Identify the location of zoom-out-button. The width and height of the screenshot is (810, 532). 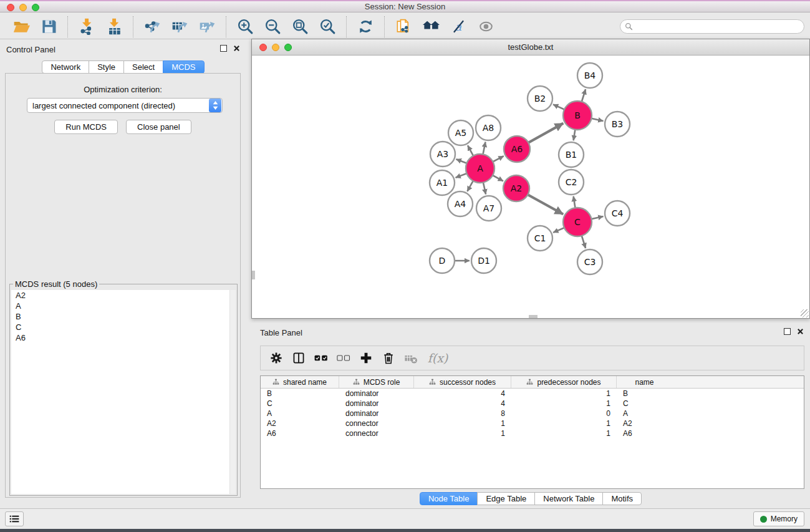
(272, 27).